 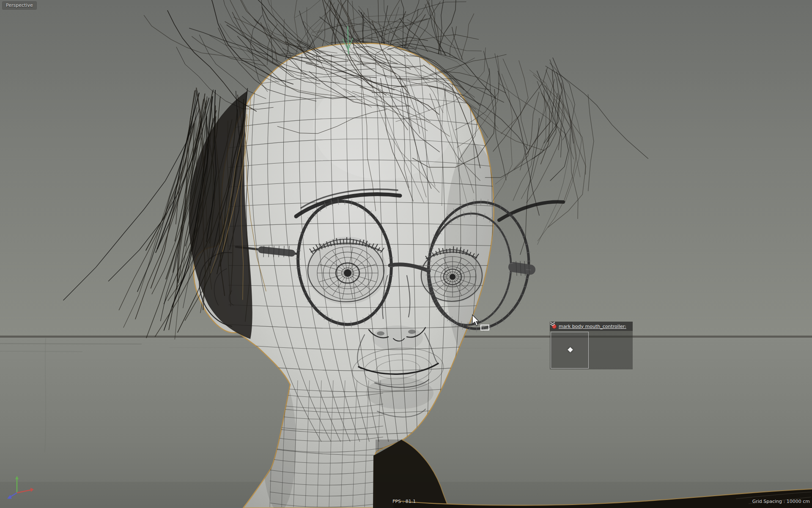 What do you see at coordinates (570, 350) in the screenshot?
I see `controller-handle` at bounding box center [570, 350].